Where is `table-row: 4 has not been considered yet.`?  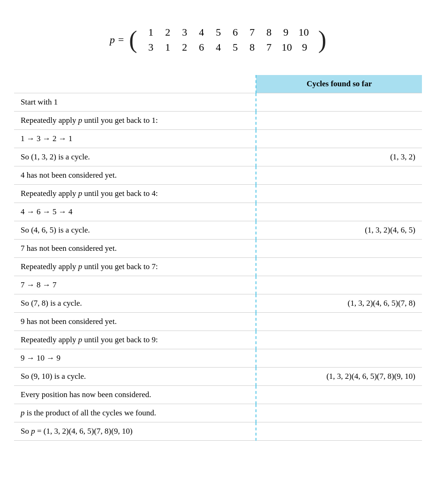 table-row: 4 has not been considered yet. is located at coordinates (218, 175).